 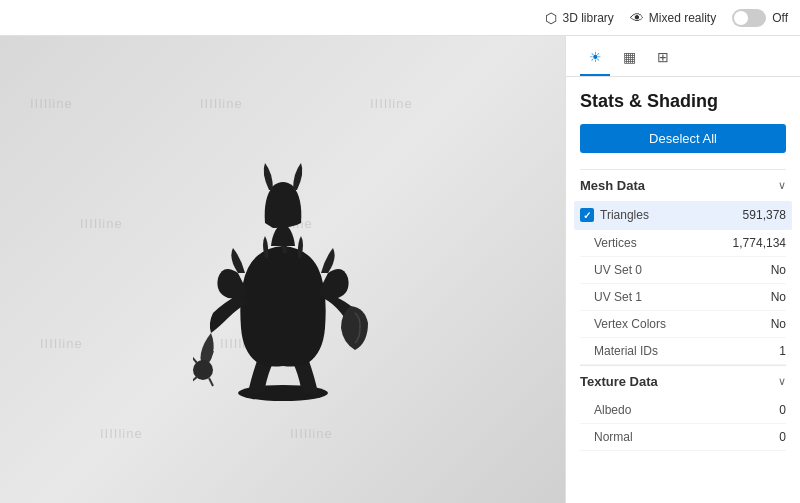 What do you see at coordinates (579, 18) in the screenshot?
I see `3d-library-button: ⬡ 3D library` at bounding box center [579, 18].